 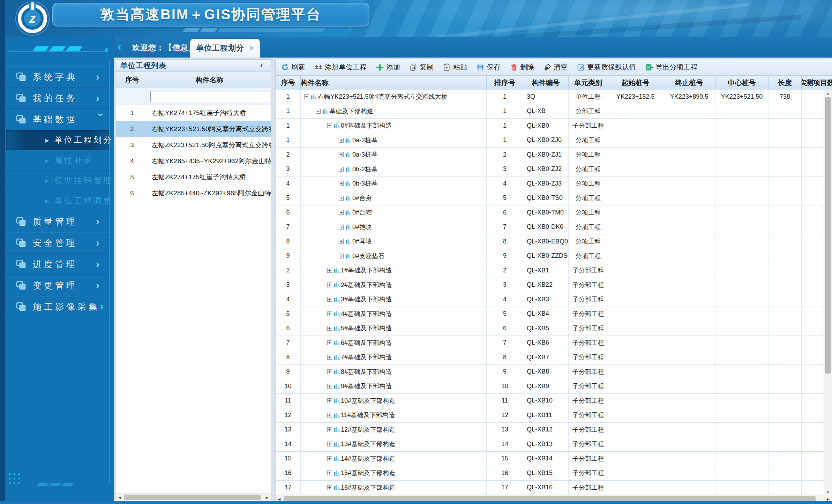 I want to click on paste-button: 粘贴, so click(x=455, y=67).